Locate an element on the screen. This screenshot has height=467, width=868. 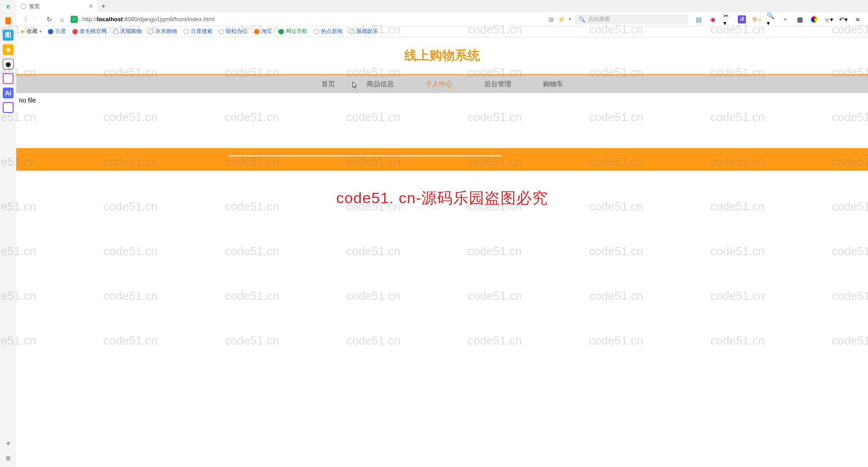
qr-icon: ▦ is located at coordinates (551, 19).